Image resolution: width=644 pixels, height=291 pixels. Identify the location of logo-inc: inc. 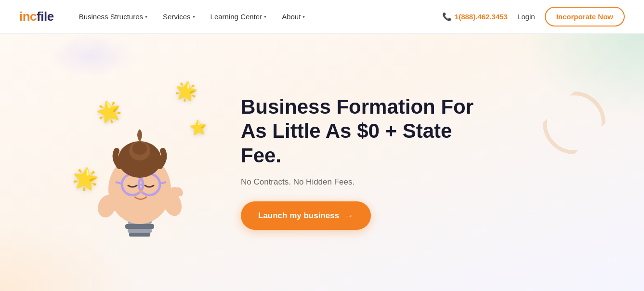
(28, 16).